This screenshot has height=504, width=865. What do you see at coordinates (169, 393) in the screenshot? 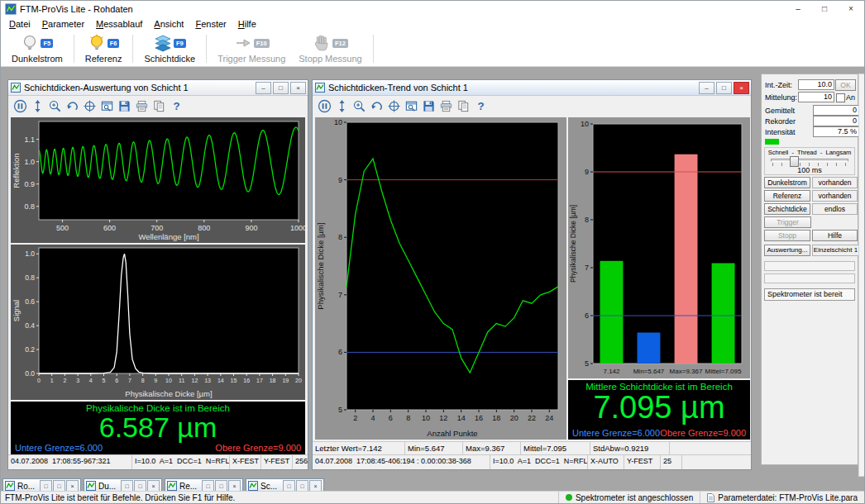
I see `svg-text: Physikalische Dicke [µm]` at bounding box center [169, 393].